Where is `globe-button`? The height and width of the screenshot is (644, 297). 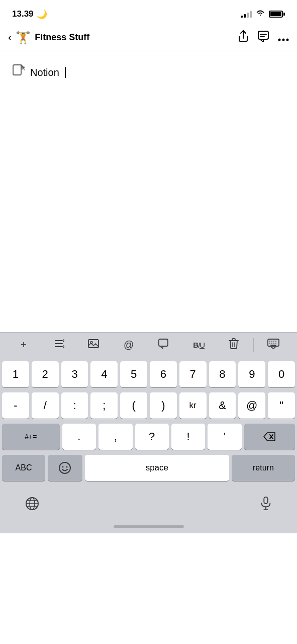
globe-button is located at coordinates (32, 505).